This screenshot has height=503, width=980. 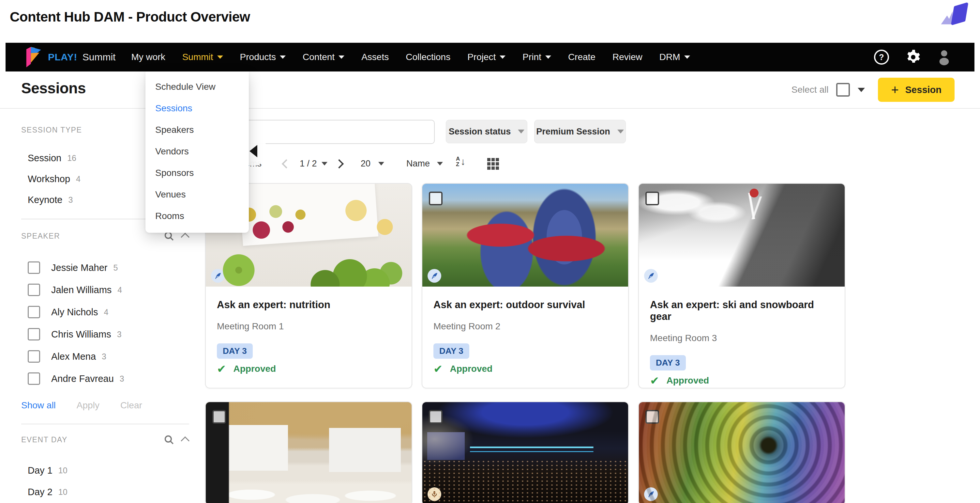 I want to click on session-status-filter: Session status, so click(x=487, y=132).